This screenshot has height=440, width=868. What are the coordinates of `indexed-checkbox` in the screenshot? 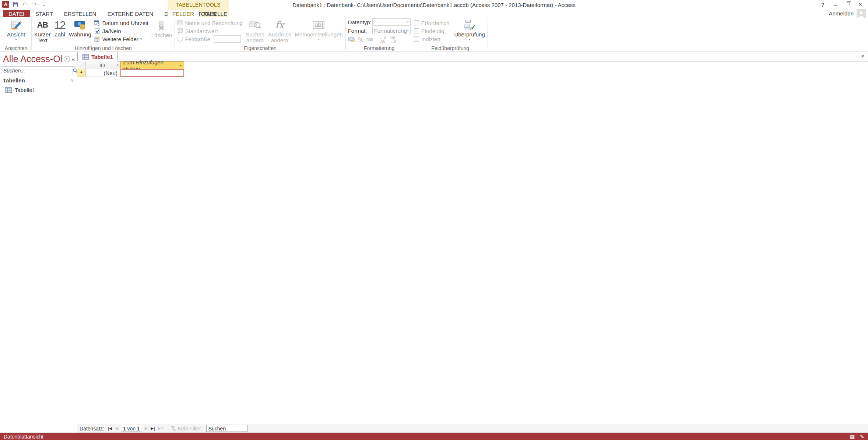 It's located at (417, 39).